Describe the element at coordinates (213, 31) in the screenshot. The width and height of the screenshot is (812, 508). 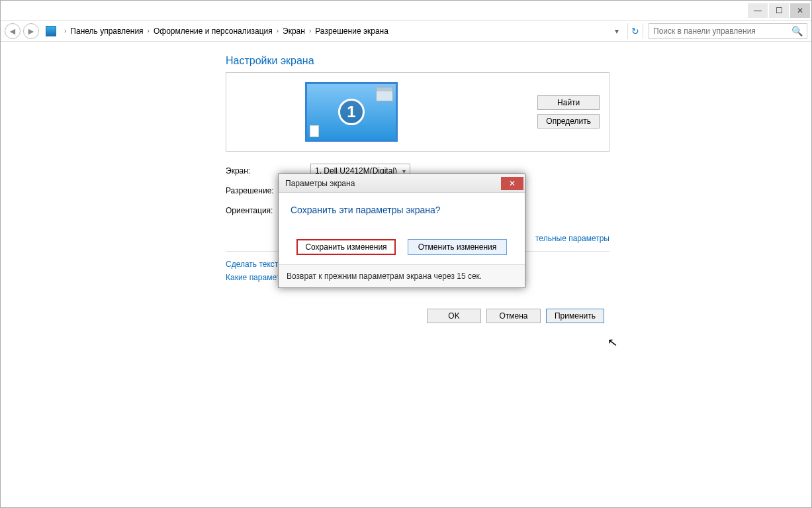
I see `breadcrumb-item: Оформление и персонализация` at that location.